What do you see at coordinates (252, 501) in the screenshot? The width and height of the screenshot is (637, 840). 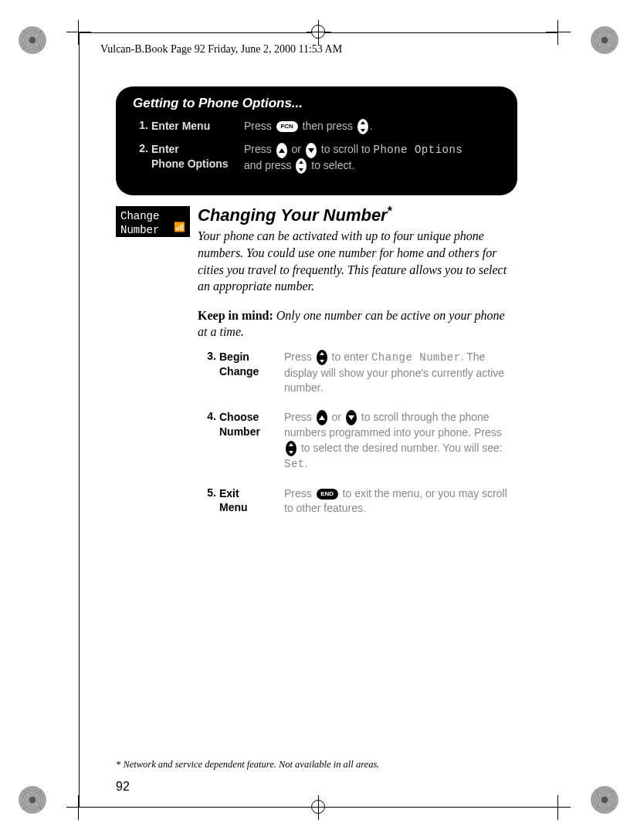 I see `step-label: Exit Menu` at bounding box center [252, 501].